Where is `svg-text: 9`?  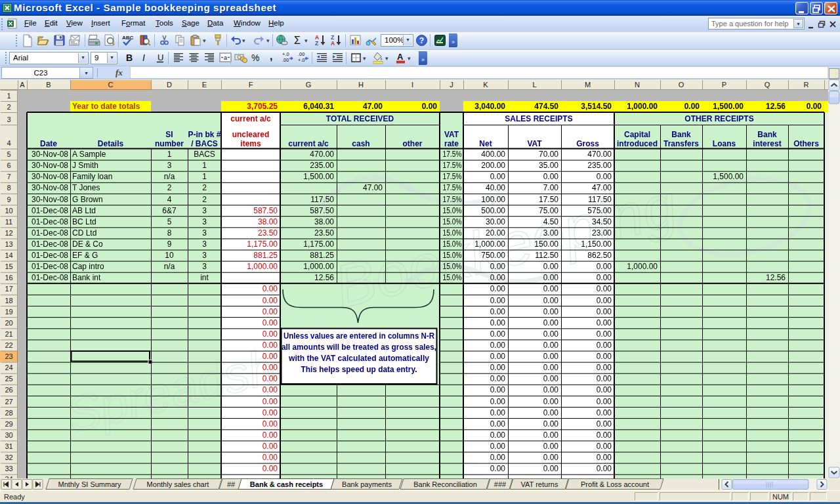
svg-text: 9 is located at coordinates (9, 200).